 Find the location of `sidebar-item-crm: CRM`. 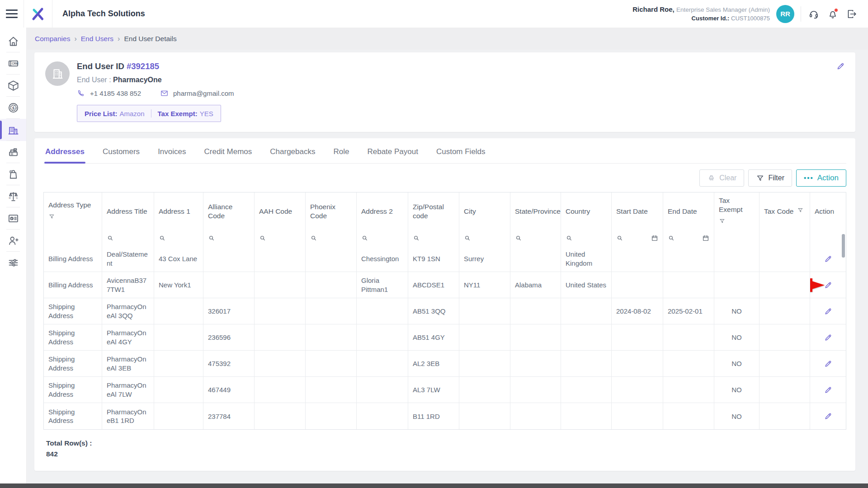

sidebar-item-crm: CRM is located at coordinates (13, 63).